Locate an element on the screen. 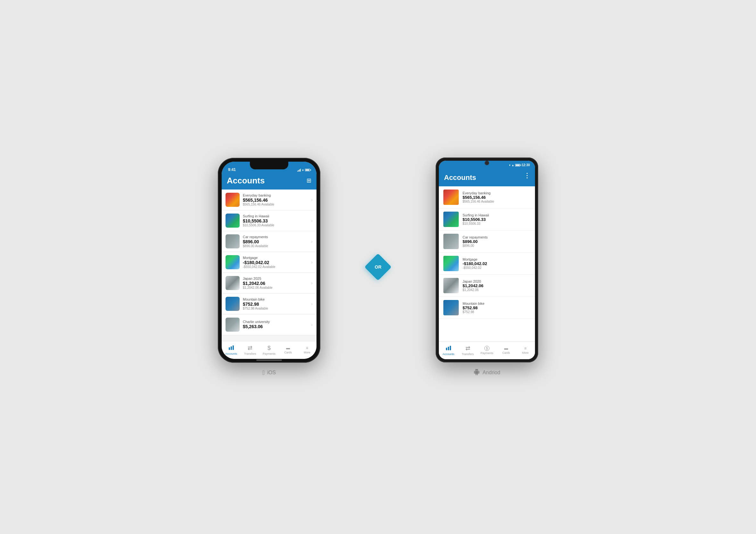  tab-payments-label: Payments is located at coordinates (269, 354).